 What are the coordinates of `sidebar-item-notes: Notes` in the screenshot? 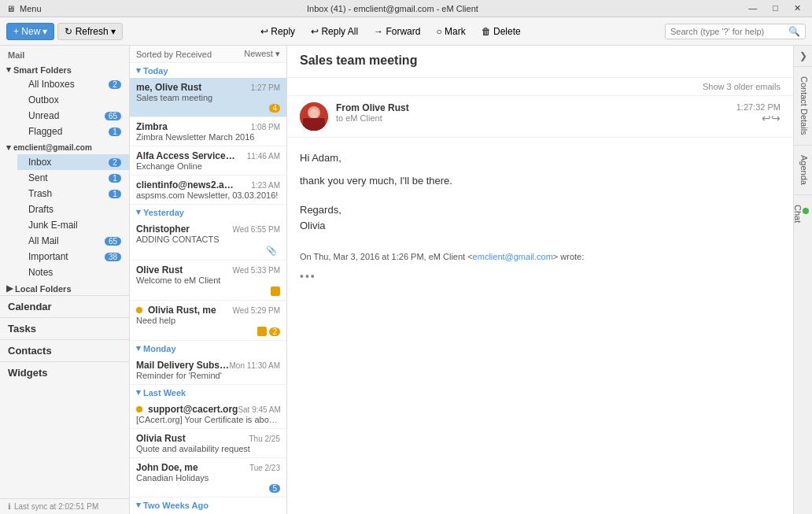 It's located at (73, 272).